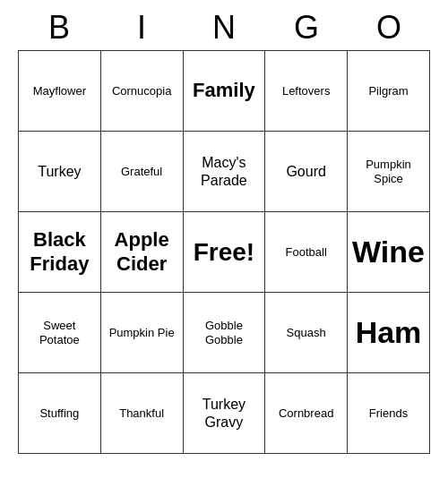 The width and height of the screenshot is (448, 487). I want to click on bingo-cell: Stuffing, so click(60, 414).